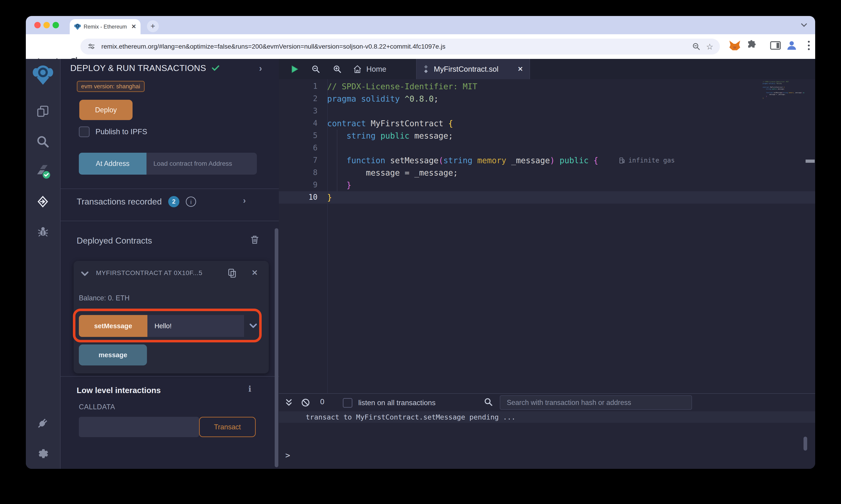 Image resolution: width=841 pixels, height=504 pixels. What do you see at coordinates (113, 164) in the screenshot?
I see `at-address-button: At Address` at bounding box center [113, 164].